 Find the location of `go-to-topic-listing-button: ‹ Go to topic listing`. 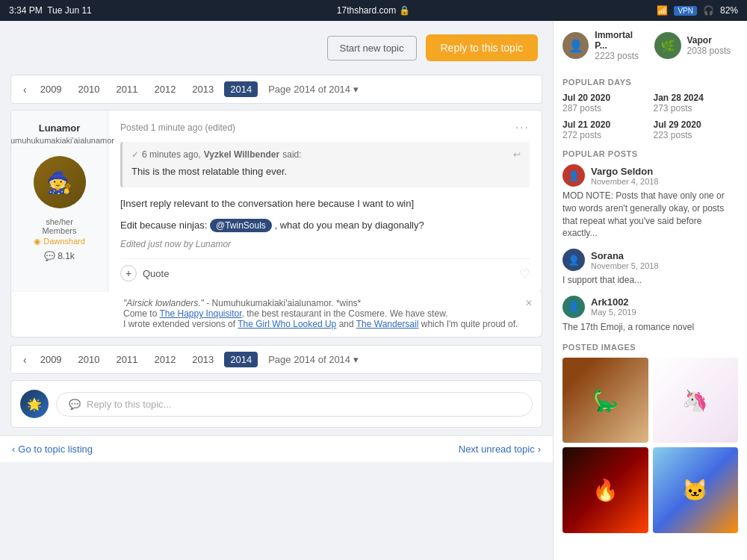

go-to-topic-listing-button: ‹ Go to topic listing is located at coordinates (52, 449).